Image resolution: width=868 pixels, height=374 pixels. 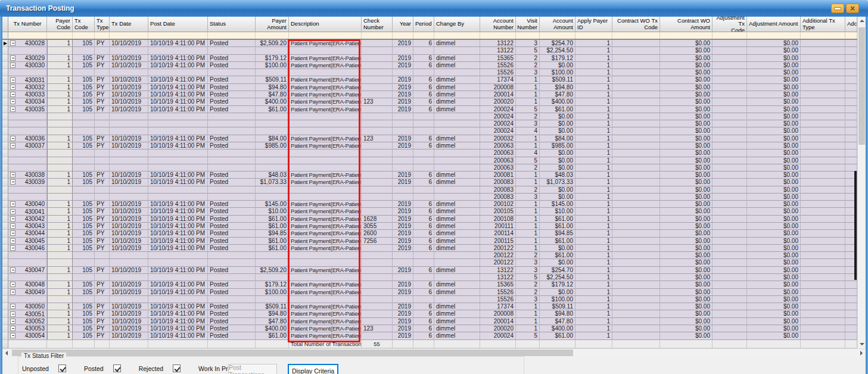 What do you see at coordinates (27, 58) in the screenshot?
I see `cell-tx_number: 430029` at bounding box center [27, 58].